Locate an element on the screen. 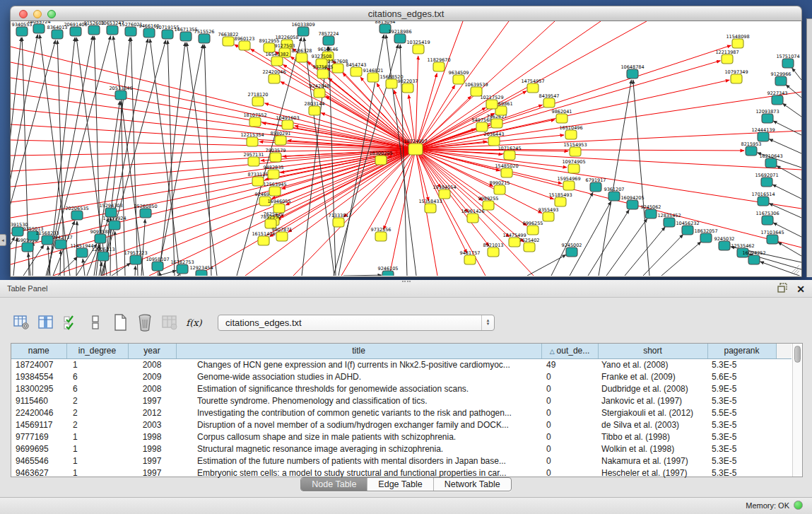 This screenshot has width=812, height=514. collapse-panel-handle: ◂ is located at coordinates (3, 240).